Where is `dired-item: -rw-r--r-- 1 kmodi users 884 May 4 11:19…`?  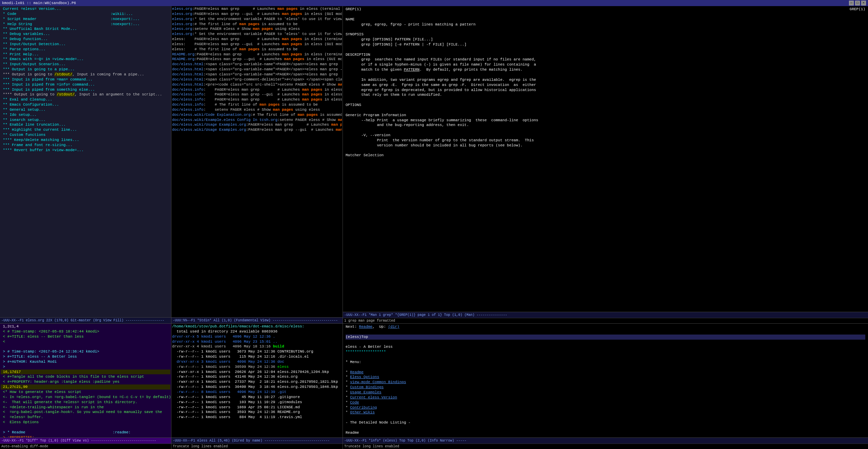 dired-item: -rw-r--r-- 1 kmodi users 884 May 4 11:19… is located at coordinates (257, 417).